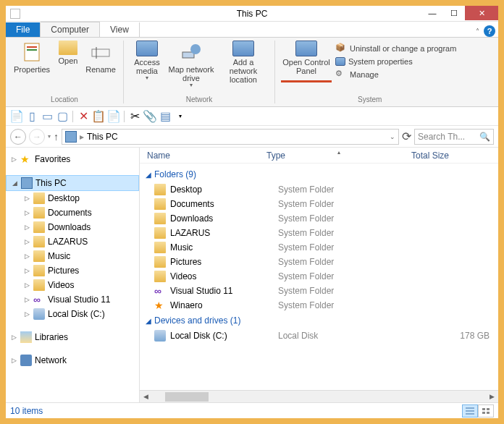 Image resolution: width=504 pixels, height=424 pixels. I want to click on list-item: Local Disk (C:)Local Disk178 GB, so click(320, 336).